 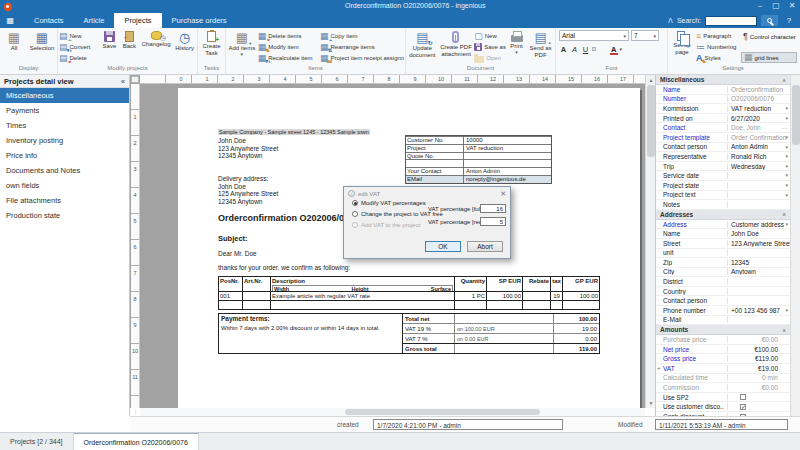 I want to click on panel-row: Project state, so click(x=723, y=186).